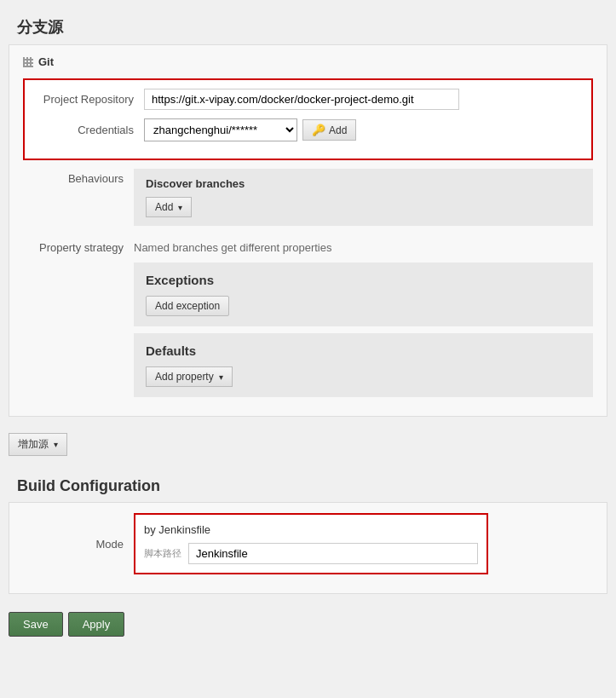  What do you see at coordinates (78, 177) in the screenshot?
I see `behaviours-label: Behaviours` at bounding box center [78, 177].